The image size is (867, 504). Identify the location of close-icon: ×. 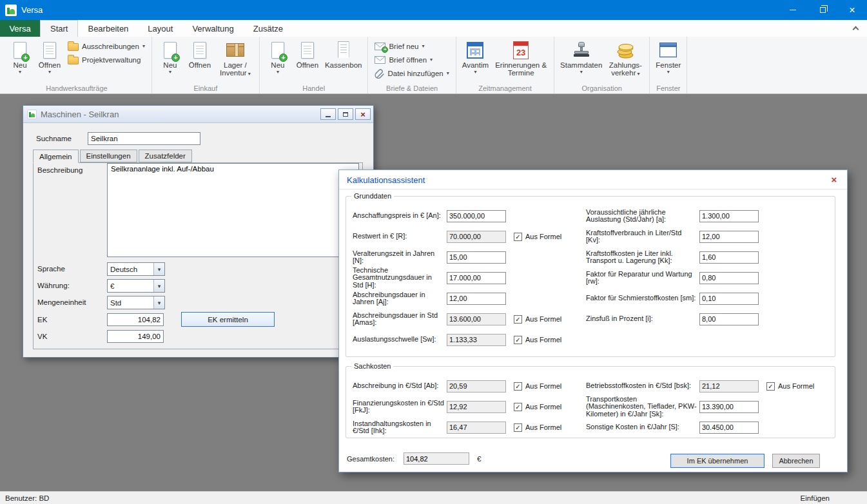
(363, 115).